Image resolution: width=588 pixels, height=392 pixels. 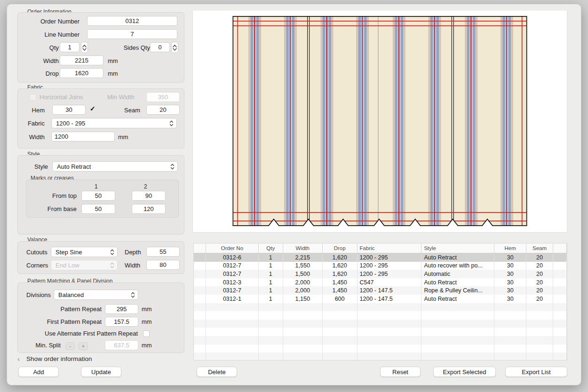 What do you see at coordinates (232, 282) in the screenshot?
I see `table-cell: 0312-3` at bounding box center [232, 282].